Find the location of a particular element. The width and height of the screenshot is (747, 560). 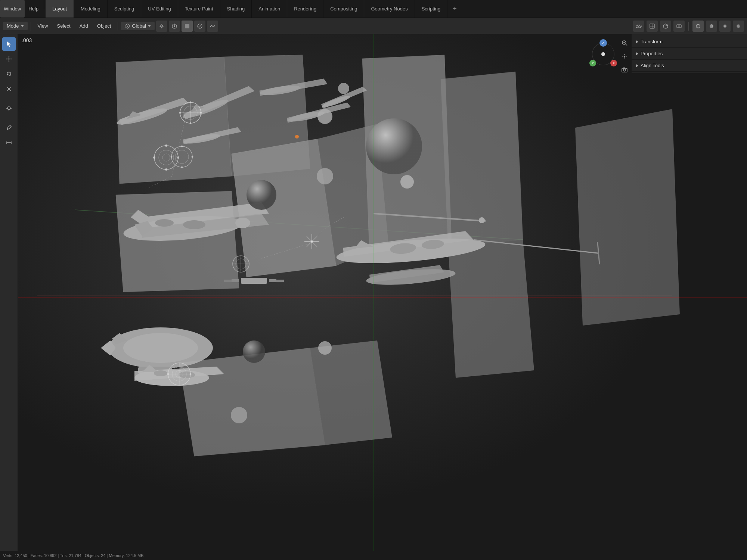

viewport-options-button is located at coordinates (652, 26).